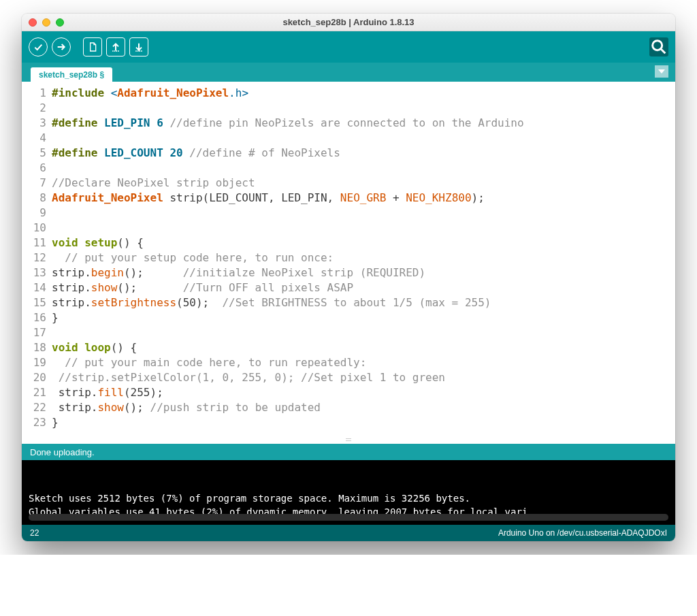 This screenshot has width=697, height=616. Describe the element at coordinates (662, 71) in the screenshot. I see `tab-menu-button` at that location.